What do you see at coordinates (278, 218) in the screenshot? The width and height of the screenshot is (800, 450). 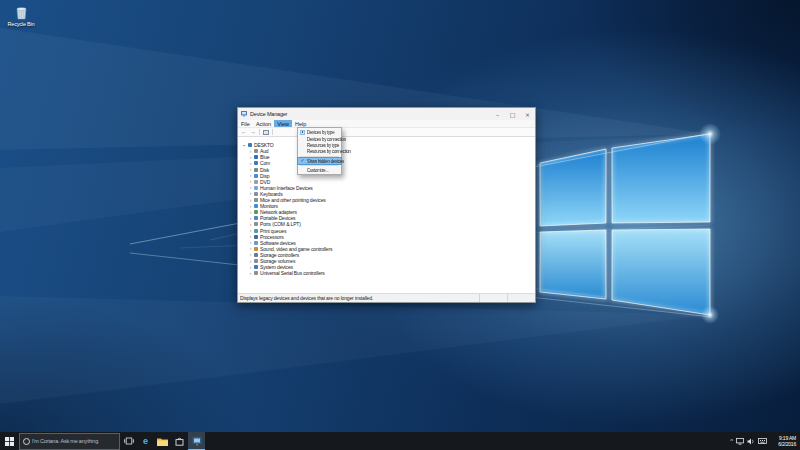 I see `tree-item-label: Portable Devices` at bounding box center [278, 218].